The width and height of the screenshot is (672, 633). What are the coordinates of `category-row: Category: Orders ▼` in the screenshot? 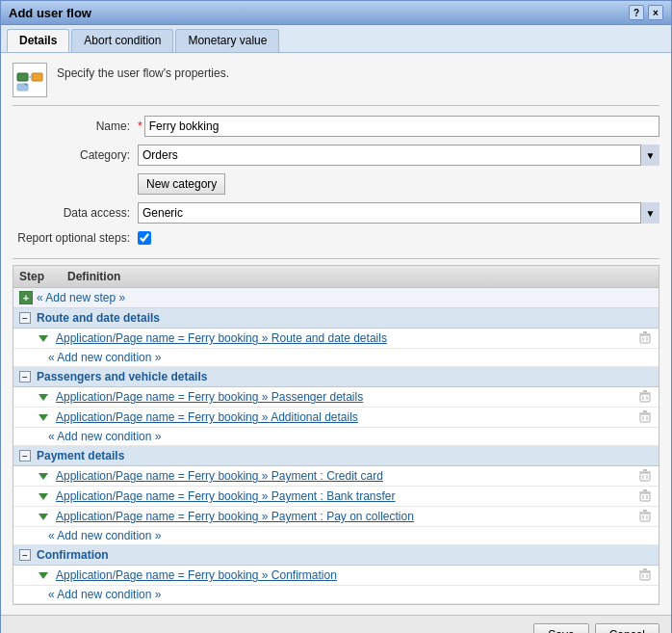 It's located at (336, 155).